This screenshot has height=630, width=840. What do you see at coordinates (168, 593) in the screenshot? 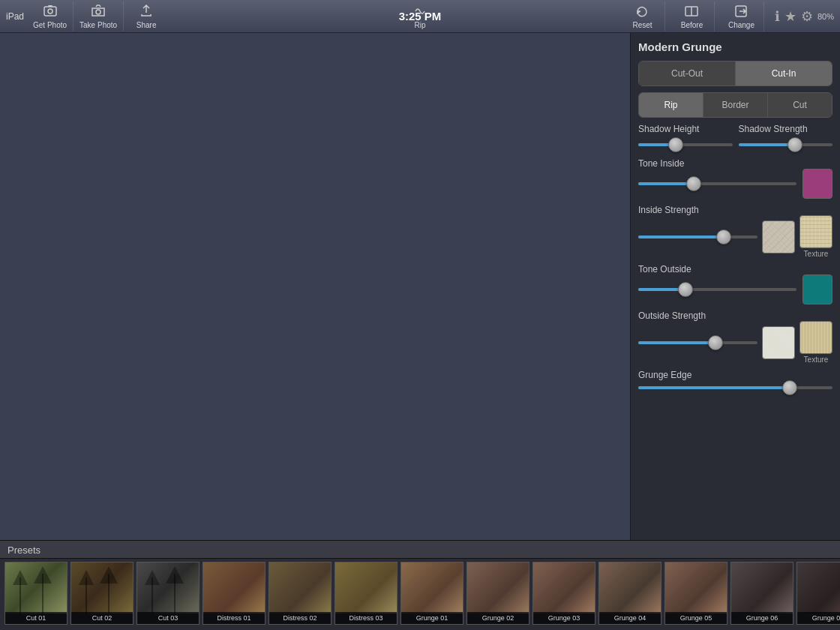
I see `preset-item-cut-03: Cut 03` at bounding box center [168, 593].